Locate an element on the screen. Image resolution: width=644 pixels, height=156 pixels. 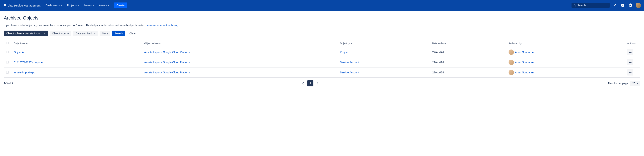
global-search is located at coordinates (590, 6).